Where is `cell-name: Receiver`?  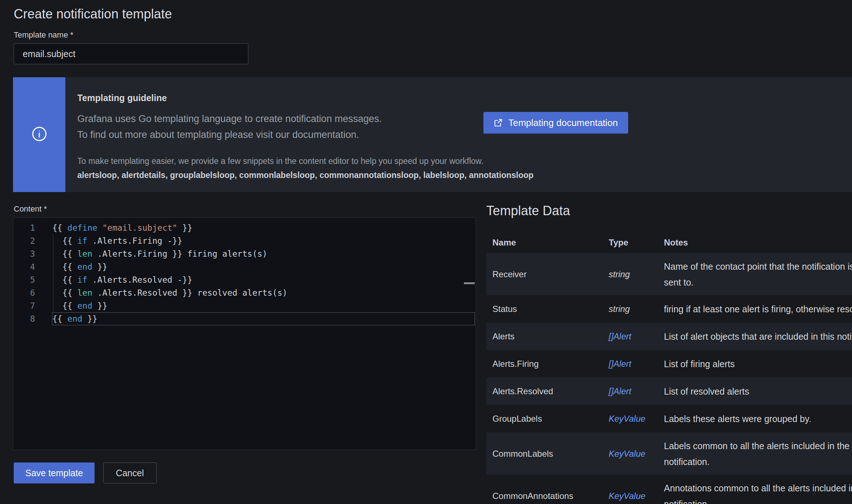
cell-name: Receiver is located at coordinates (544, 274).